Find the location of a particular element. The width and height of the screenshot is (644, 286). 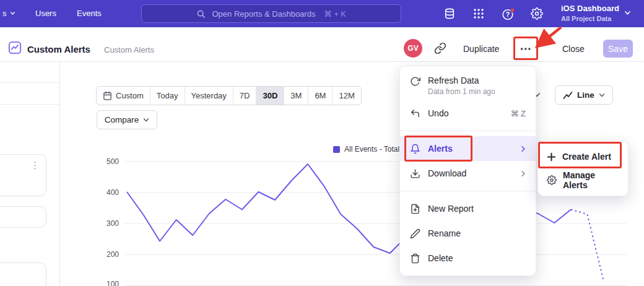

help-icon: ? is located at coordinates (508, 14).